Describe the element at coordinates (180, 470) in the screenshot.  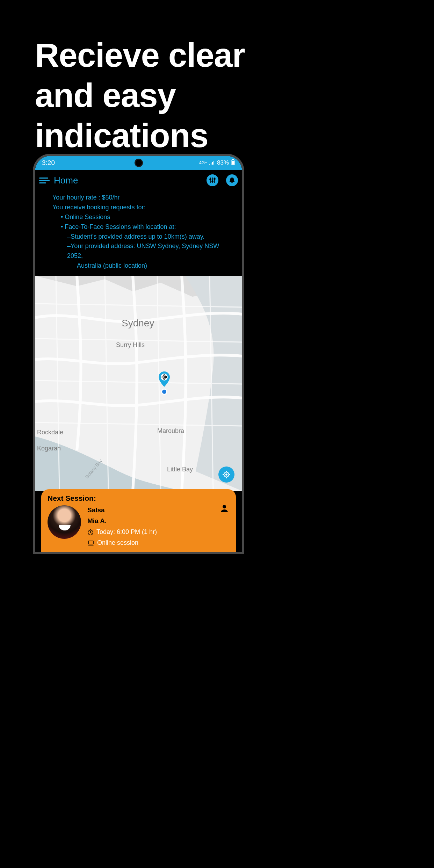
I see `map-label-little-bay: Little Bay` at that location.